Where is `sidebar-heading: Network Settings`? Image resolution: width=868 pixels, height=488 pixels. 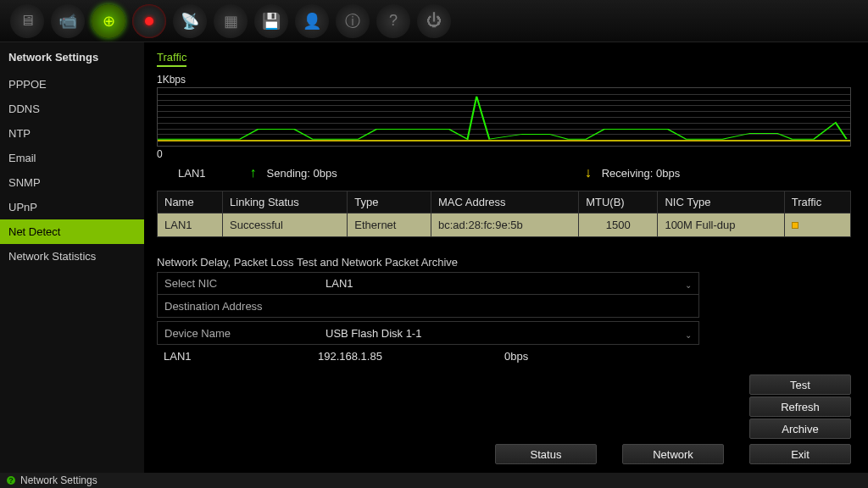
sidebar-heading: Network Settings is located at coordinates (72, 58).